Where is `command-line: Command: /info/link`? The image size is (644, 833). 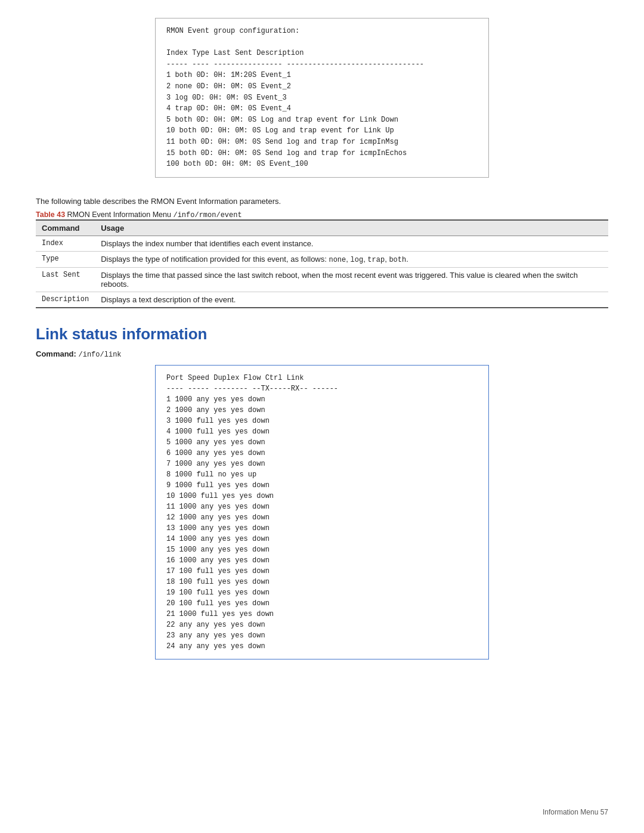
command-line: Command: /info/link is located at coordinates (322, 354).